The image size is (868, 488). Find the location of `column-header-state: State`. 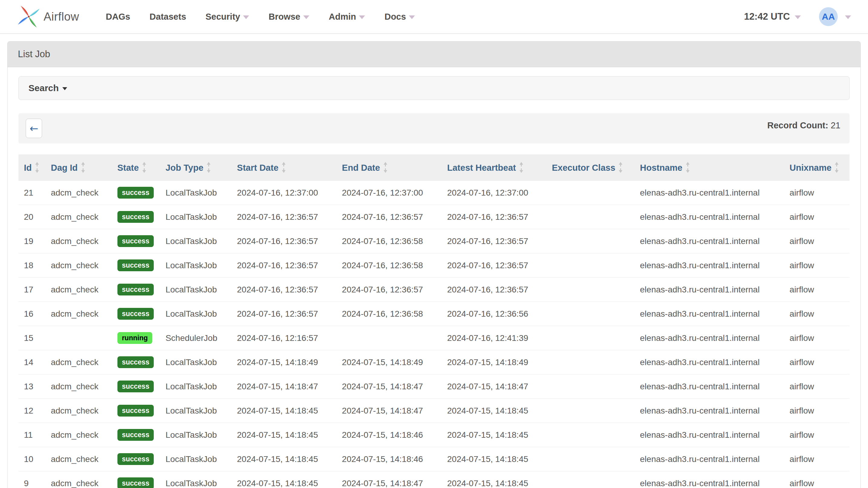

column-header-state: State is located at coordinates (136, 167).